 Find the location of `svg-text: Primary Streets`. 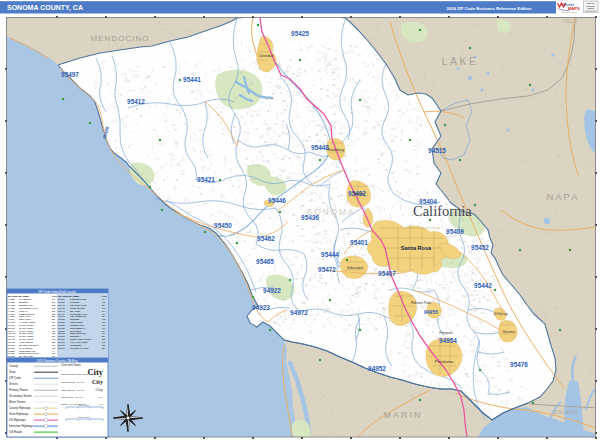

svg-text: Primary Streets is located at coordinates (19, 390).